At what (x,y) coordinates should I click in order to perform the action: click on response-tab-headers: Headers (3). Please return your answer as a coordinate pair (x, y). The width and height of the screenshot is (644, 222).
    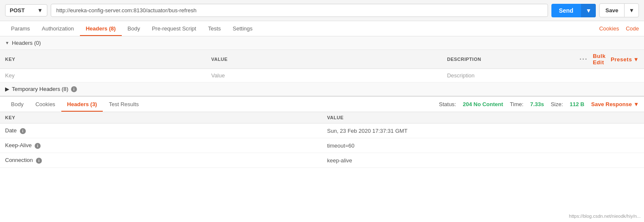
    Looking at the image, I should click on (82, 104).